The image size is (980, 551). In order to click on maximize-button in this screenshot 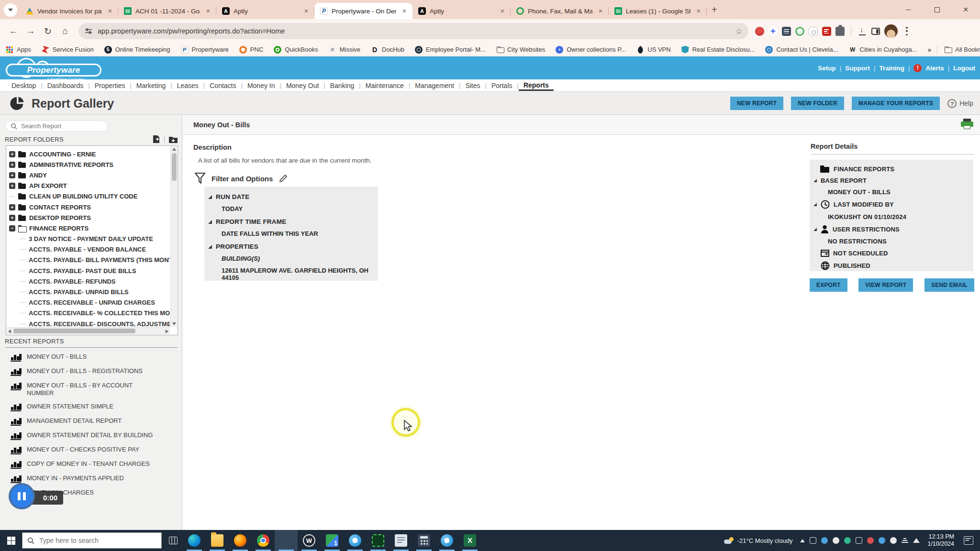, I will do `click(937, 10)`.